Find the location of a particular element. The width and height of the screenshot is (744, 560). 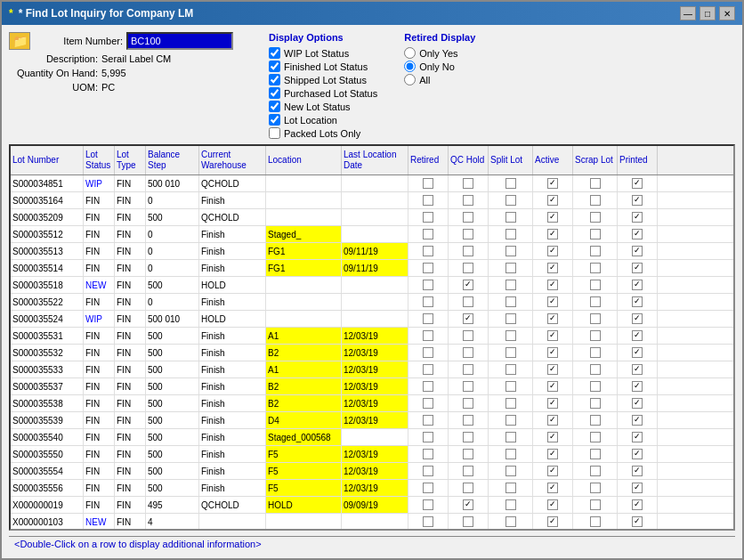

finished-lot-status-checkbox is located at coordinates (274, 66).